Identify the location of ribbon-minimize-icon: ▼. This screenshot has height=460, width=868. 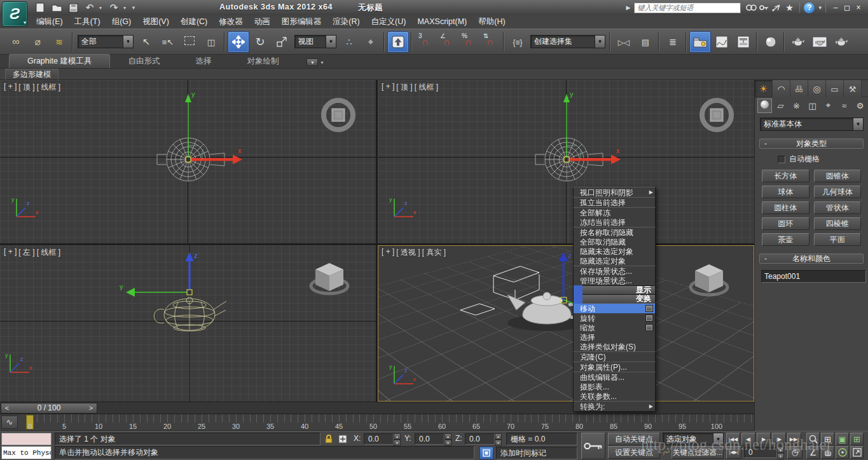
(312, 62).